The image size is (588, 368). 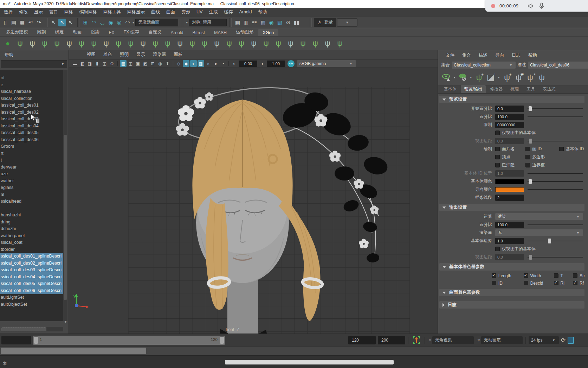 What do you see at coordinates (186, 12) in the screenshot?
I see `menu-item-变形: 变形` at bounding box center [186, 12].